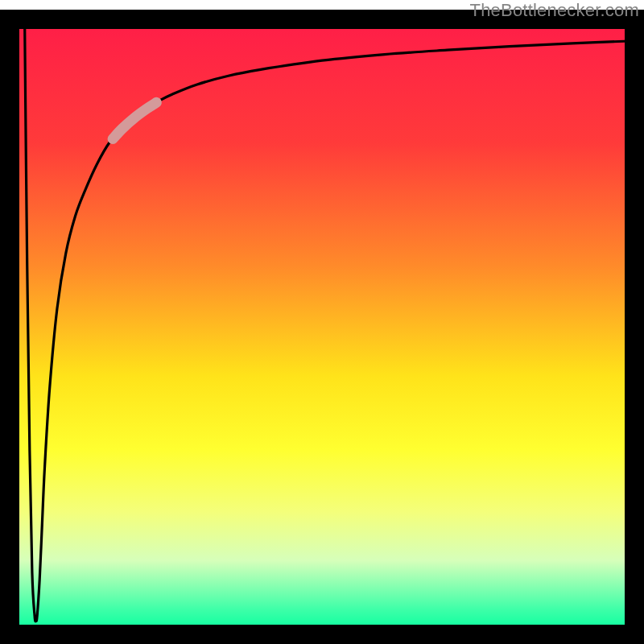  What do you see at coordinates (555, 10) in the screenshot?
I see `attribution-text: TheBottlenecker.com` at bounding box center [555, 10].